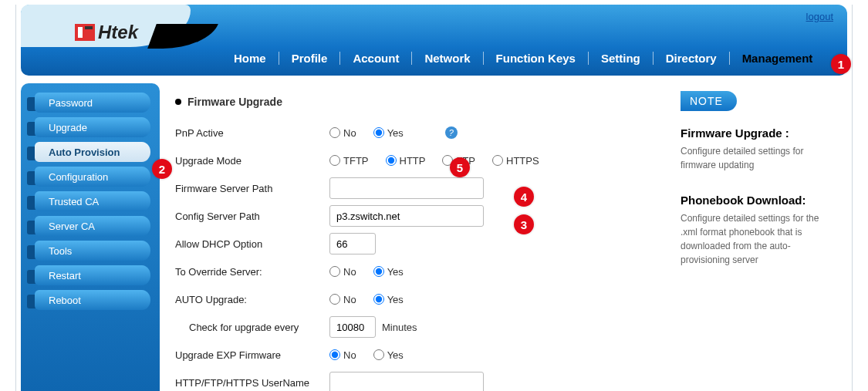 This screenshot has height=391, width=868. I want to click on upgrade-exp-label-no: No, so click(350, 355).